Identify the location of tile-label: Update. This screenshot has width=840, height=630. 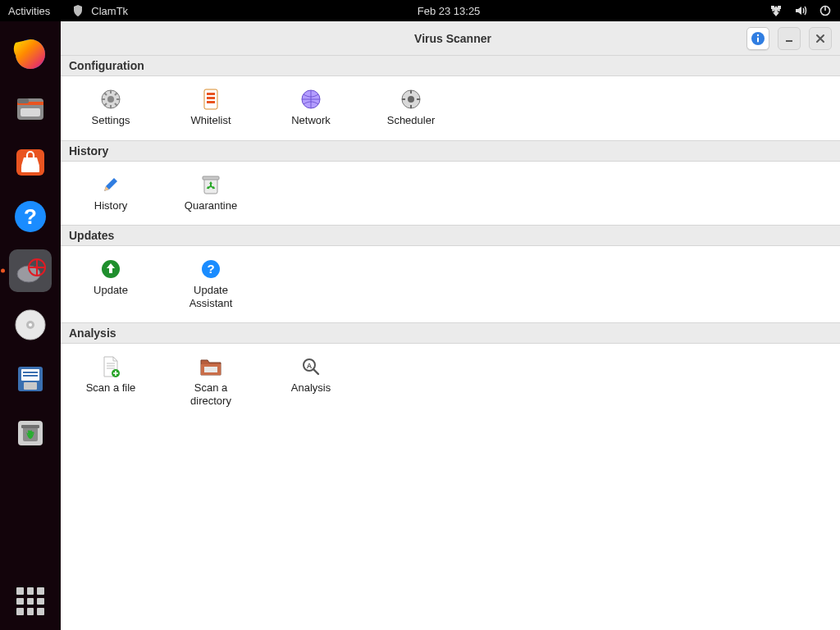
(111, 290).